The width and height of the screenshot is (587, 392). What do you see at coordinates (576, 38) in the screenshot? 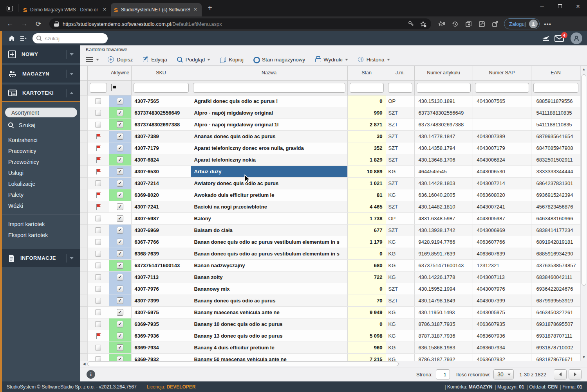
I see `user-profile-icon` at bounding box center [576, 38].